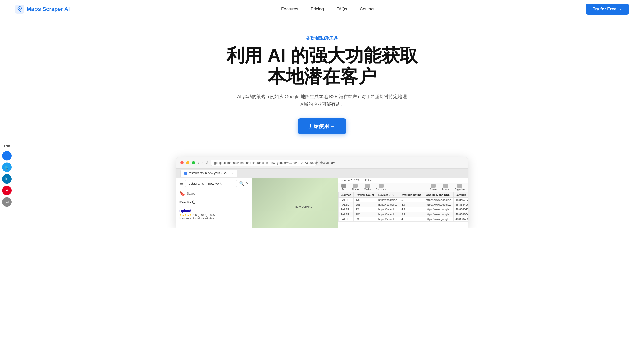 This screenshot has height=351, width=644. What do you see at coordinates (367, 187) in the screenshot?
I see `sheet-tool-media: Media` at bounding box center [367, 187].